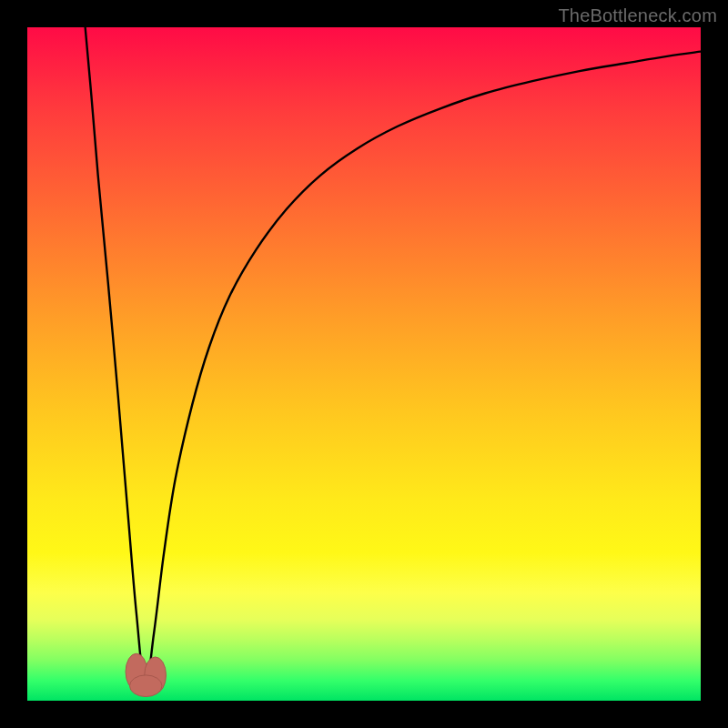 This screenshot has width=728, height=728. Describe the element at coordinates (146, 675) in the screenshot. I see `marker-layer` at that location.